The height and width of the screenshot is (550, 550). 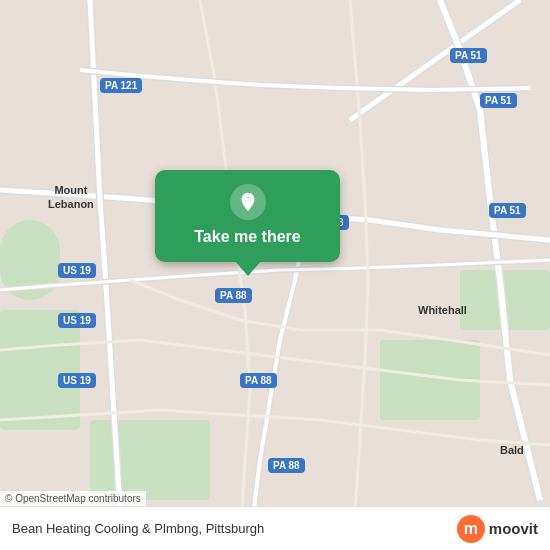 What do you see at coordinates (73, 498) in the screenshot?
I see `map-attribution: © OpenStreetMap contributors` at bounding box center [73, 498].